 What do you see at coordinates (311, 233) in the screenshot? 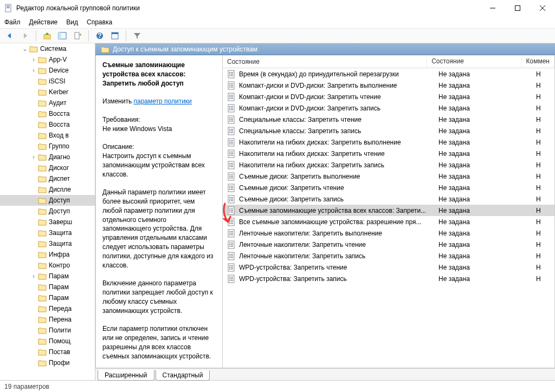
I see `policy-name: Ленточные накопители: Запретить выполнен…` at bounding box center [311, 233].